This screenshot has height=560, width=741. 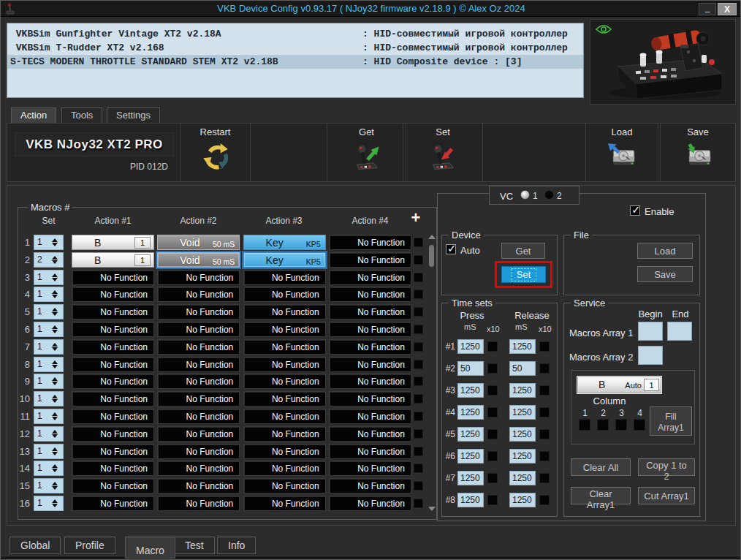 What do you see at coordinates (523, 275) in the screenshot?
I see `device-set-button: Set` at bounding box center [523, 275].